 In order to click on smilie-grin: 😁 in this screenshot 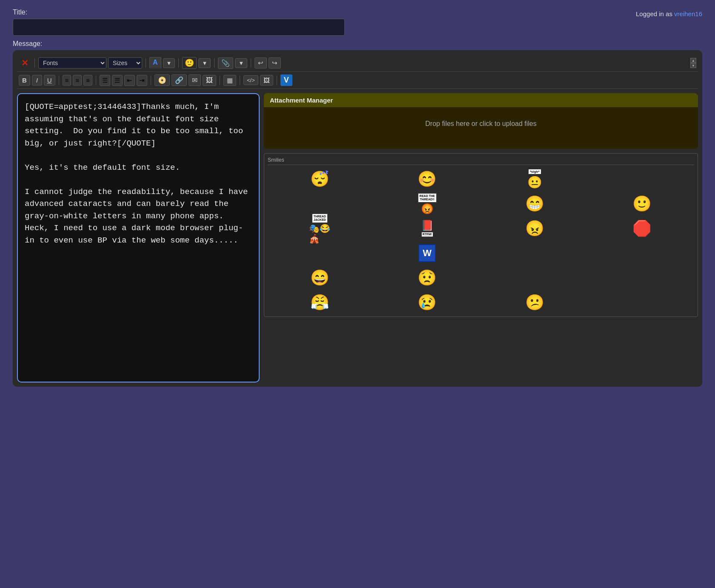, I will do `click(535, 204)`.